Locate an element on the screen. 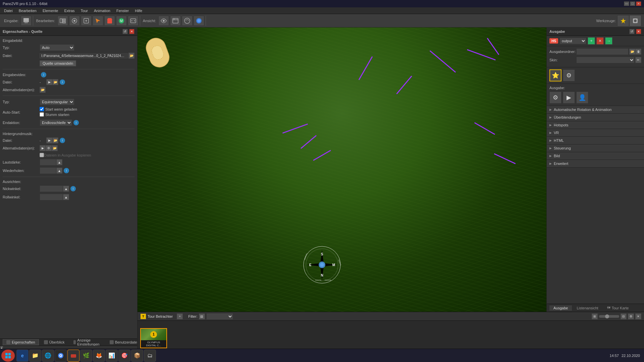  menu-animation: Animation is located at coordinates (102, 11).